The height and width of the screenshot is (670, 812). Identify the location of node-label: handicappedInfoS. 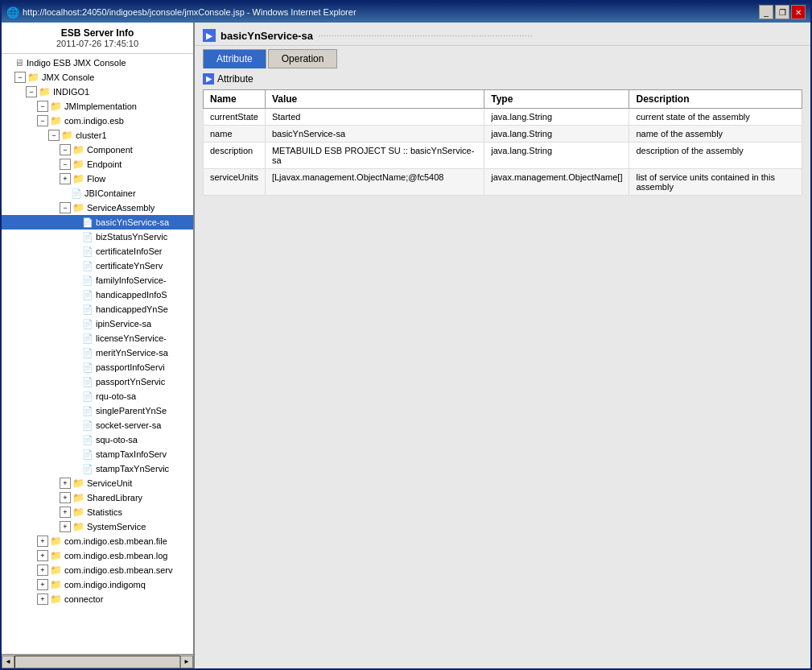
(132, 295).